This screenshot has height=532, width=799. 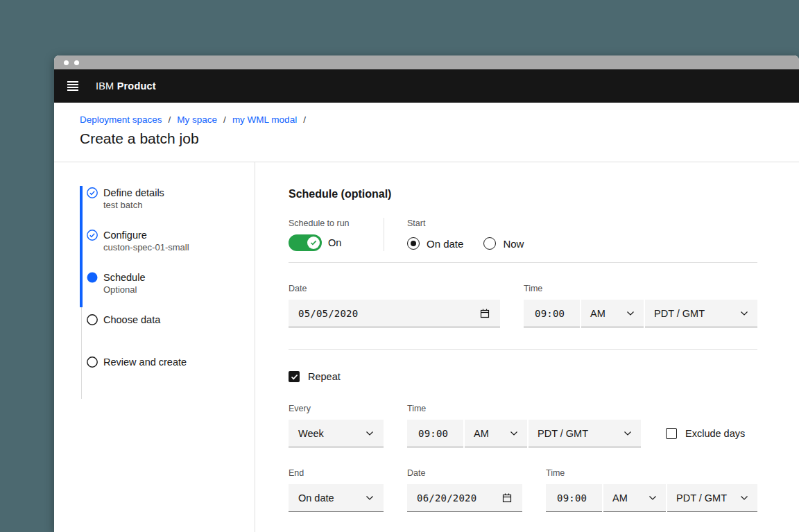 What do you see at coordinates (175, 320) in the screenshot?
I see `step-label: Choose data` at bounding box center [175, 320].